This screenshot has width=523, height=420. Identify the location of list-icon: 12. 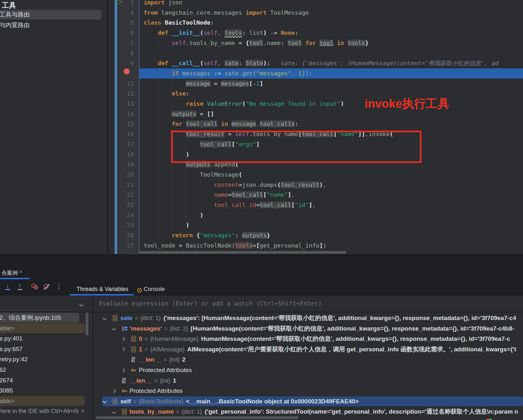
(126, 329).